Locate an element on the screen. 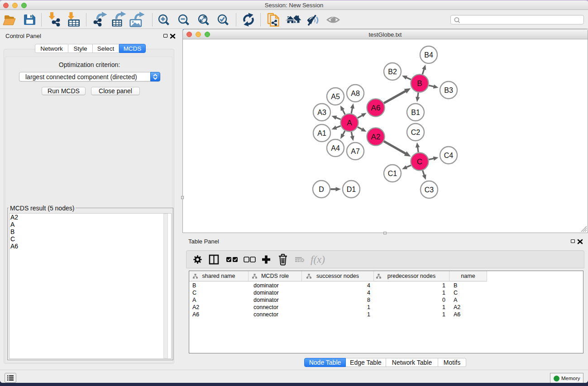  svg-text: C is located at coordinates (420, 162).